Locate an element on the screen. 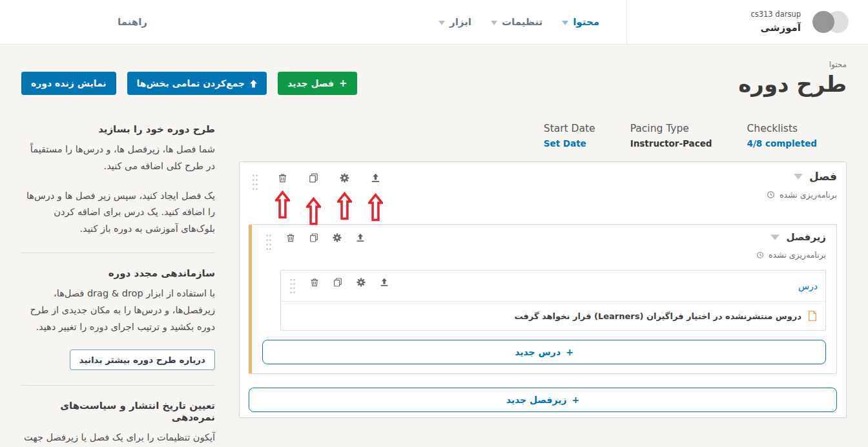  nav-item-tools: ابزار is located at coordinates (455, 22).